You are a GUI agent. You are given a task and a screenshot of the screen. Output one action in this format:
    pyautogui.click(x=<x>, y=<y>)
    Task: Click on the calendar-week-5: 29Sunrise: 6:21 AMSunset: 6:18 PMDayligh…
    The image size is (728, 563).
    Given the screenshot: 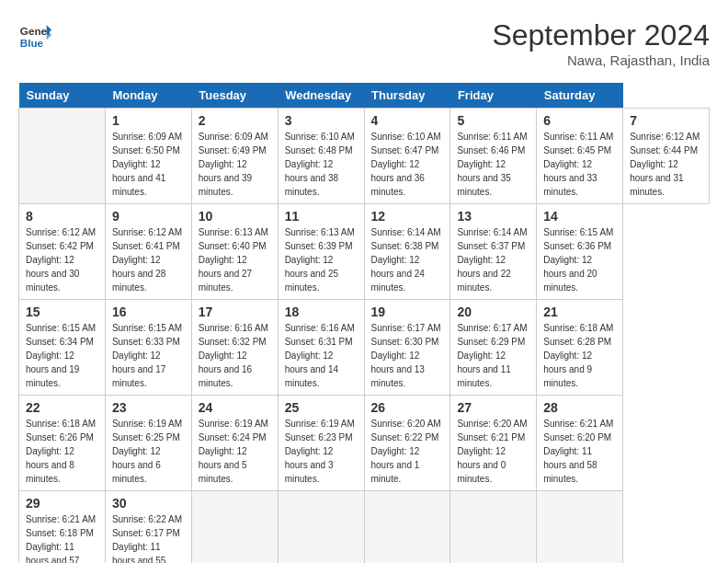 What is the action you would take?
    pyautogui.click(x=364, y=528)
    